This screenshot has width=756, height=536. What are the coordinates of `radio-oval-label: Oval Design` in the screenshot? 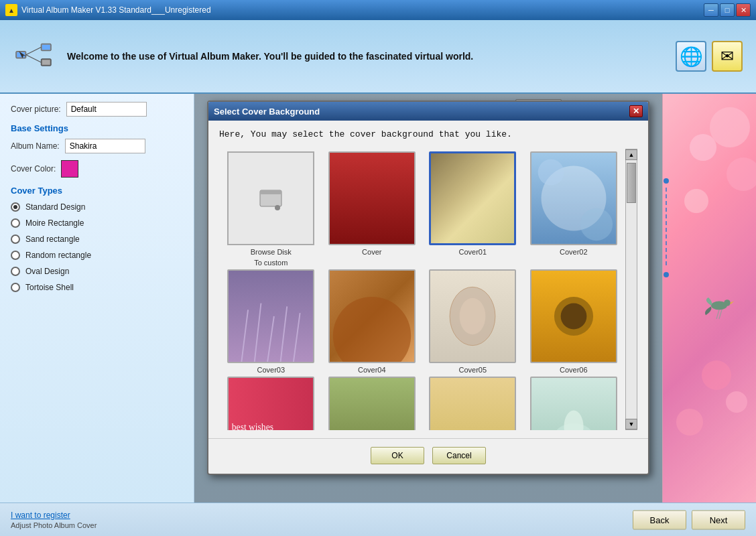 It's located at (47, 271).